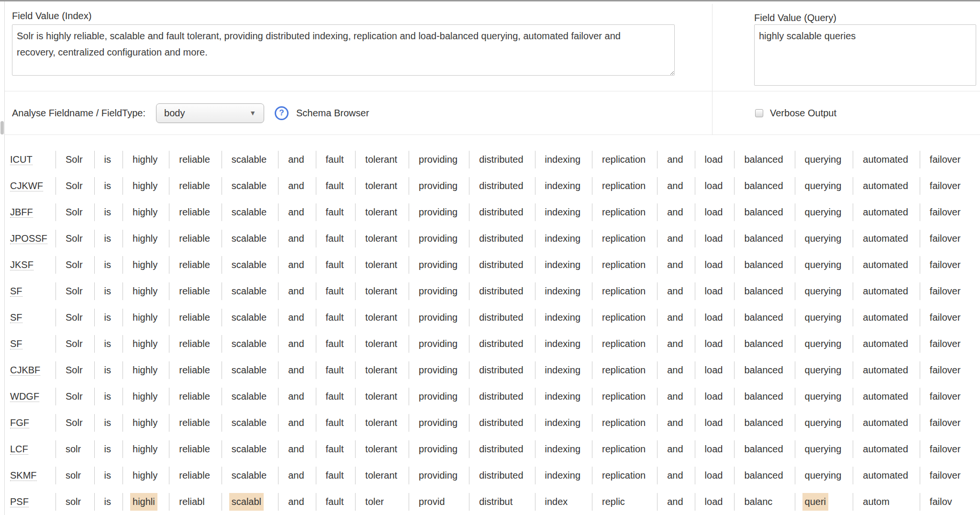 Image resolution: width=980 pixels, height=515 pixels. I want to click on fieldname-select: body ▼, so click(210, 113).